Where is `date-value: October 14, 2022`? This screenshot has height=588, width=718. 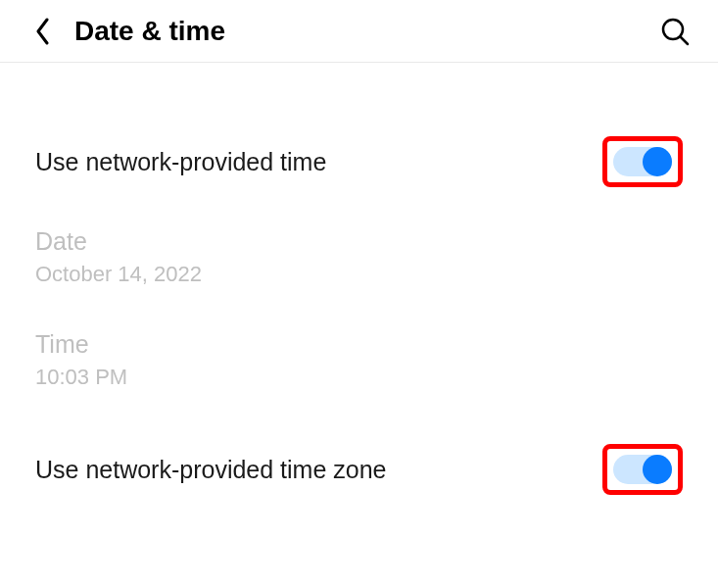
date-value: October 14, 2022 is located at coordinates (359, 274).